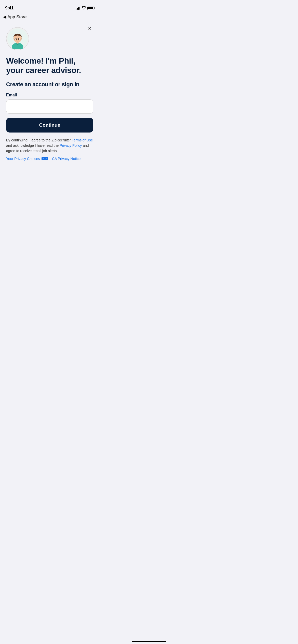 The image size is (298, 644). I want to click on privacy-badge-icon: ✓ ✕, so click(45, 159).